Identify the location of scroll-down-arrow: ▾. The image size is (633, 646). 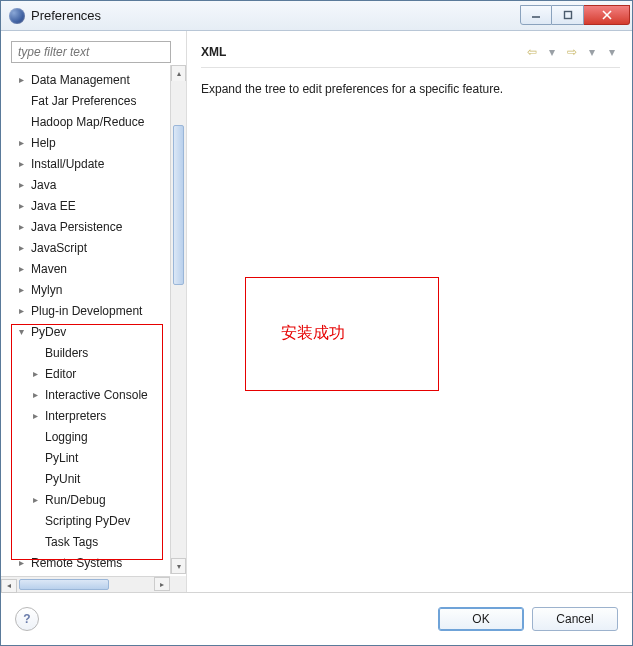
(178, 566).